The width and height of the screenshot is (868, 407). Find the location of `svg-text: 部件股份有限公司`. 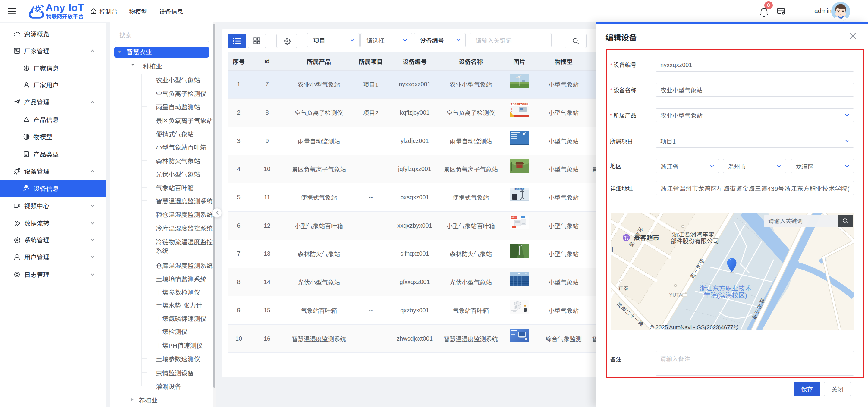

svg-text: 部件股份有限公司 is located at coordinates (695, 241).